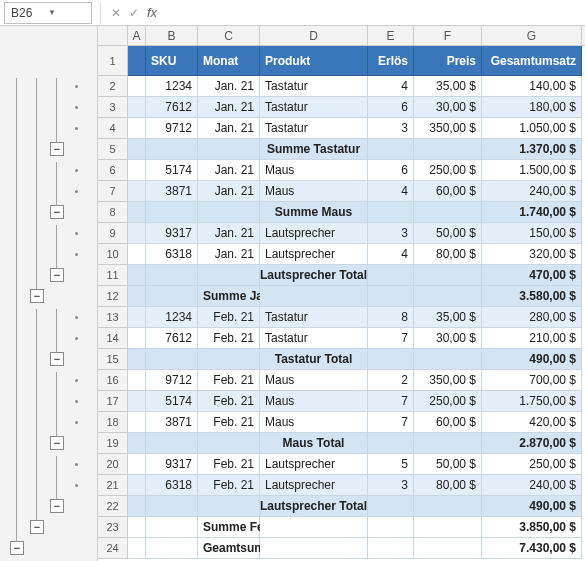 The image size is (585, 561). Describe the element at coordinates (172, 61) in the screenshot. I see `header-sku: SKU` at that location.